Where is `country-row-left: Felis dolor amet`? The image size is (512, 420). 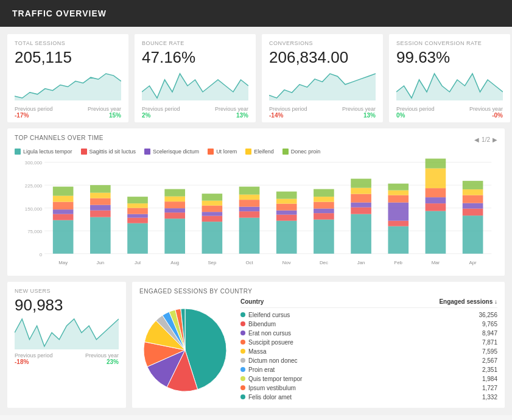
country-row-left: Felis dolor amet is located at coordinates (266, 397).